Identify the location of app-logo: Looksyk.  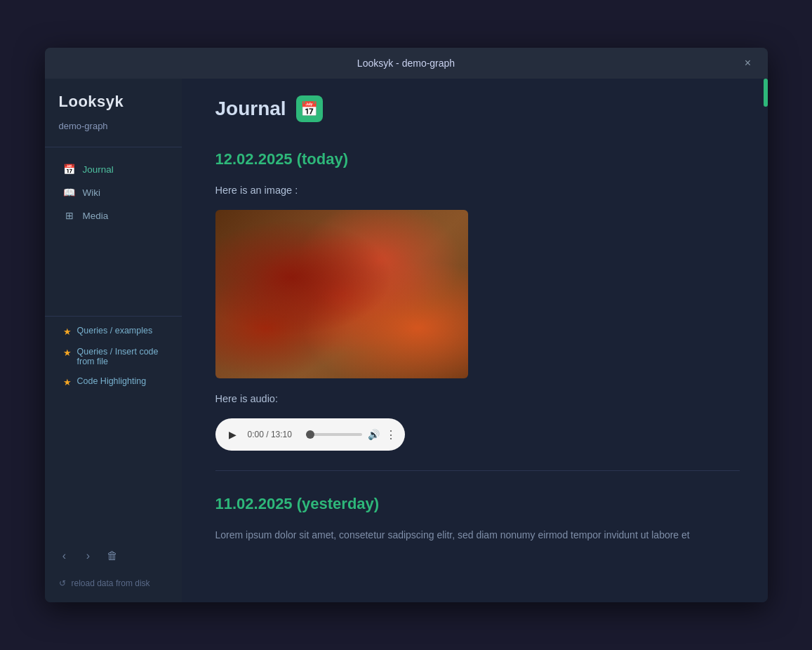
(114, 98).